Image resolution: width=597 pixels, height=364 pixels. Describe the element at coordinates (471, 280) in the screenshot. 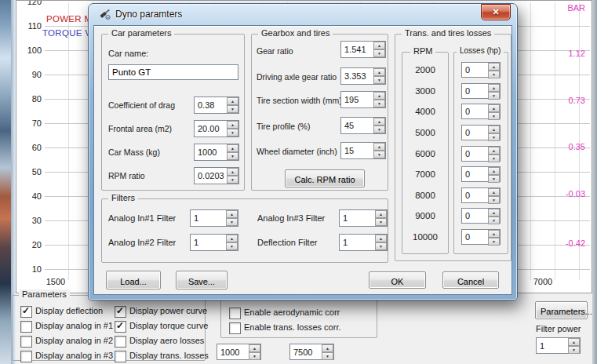

I see `cancel-button: Cancel` at that location.